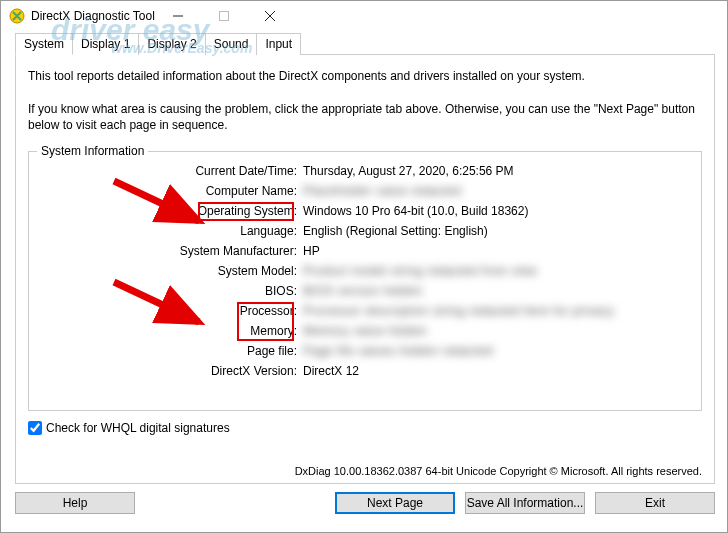  What do you see at coordinates (365, 190) in the screenshot?
I see `row-computername: Computer Name: Placeholder value redacte…` at bounding box center [365, 190].